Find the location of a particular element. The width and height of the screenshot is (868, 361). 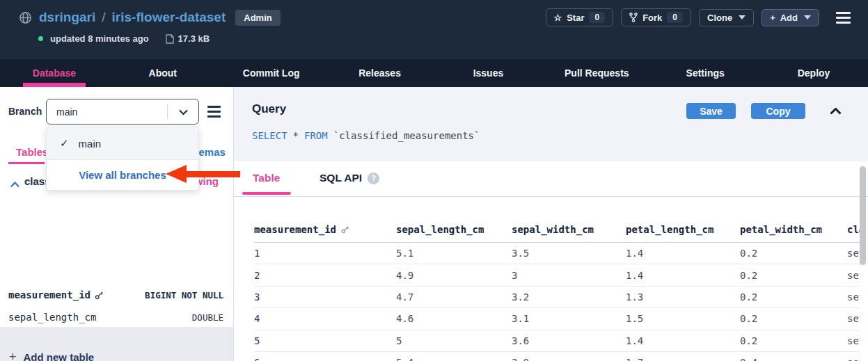

vertical-scrollbar is located at coordinates (863, 216).